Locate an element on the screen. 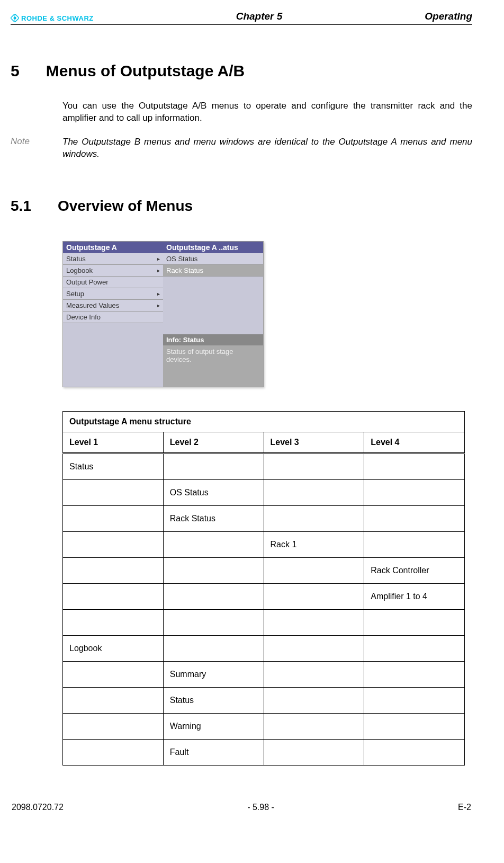  table-header: Level 1 is located at coordinates (113, 442).